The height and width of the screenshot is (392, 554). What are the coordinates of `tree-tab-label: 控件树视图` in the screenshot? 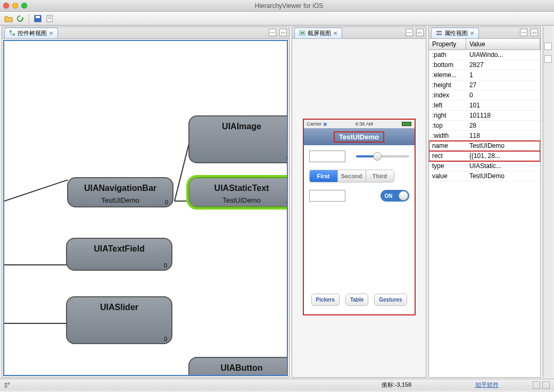 It's located at (32, 33).